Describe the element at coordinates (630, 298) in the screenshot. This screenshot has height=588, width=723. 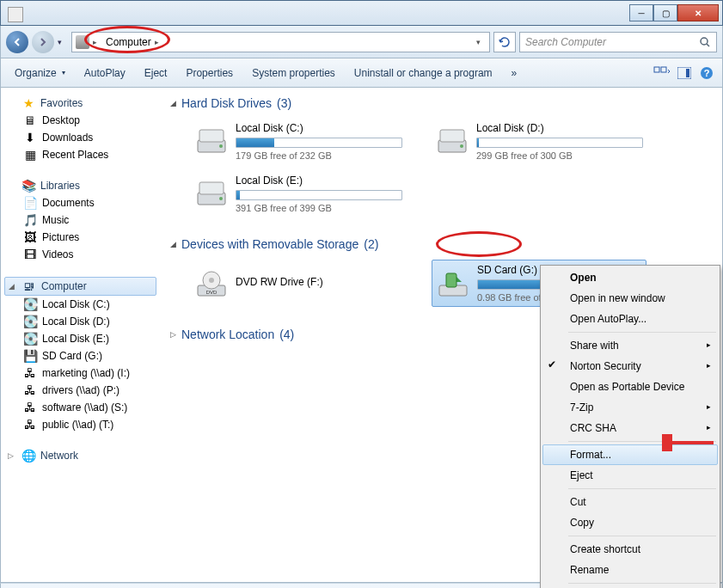
I see `ctx-open-new-window: Open in new window` at that location.